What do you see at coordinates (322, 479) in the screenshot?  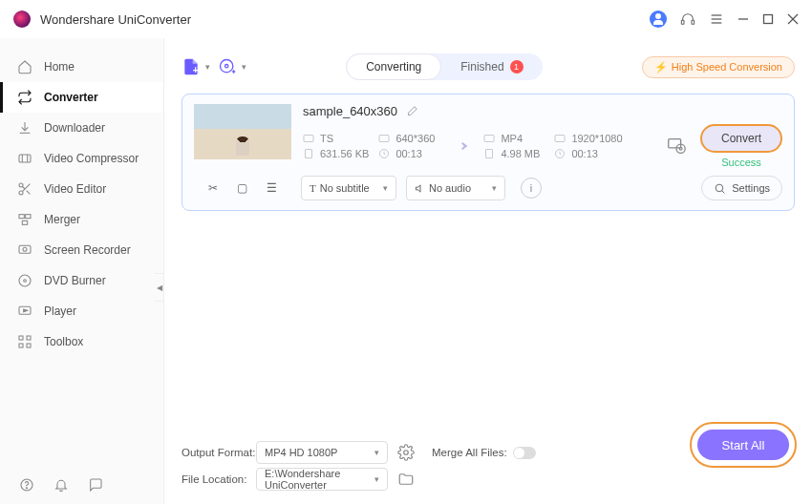 I see `file-location-select: E:\Wondershare UniConverter▾` at bounding box center [322, 479].